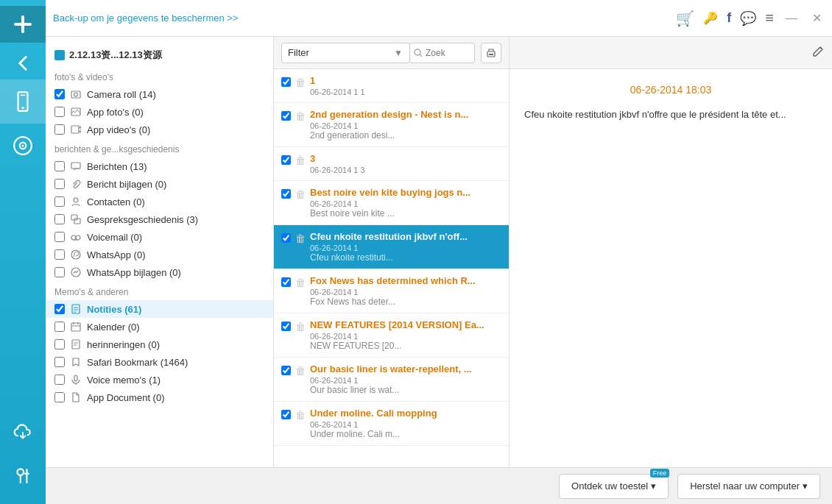 The height and width of the screenshot is (504, 832). I want to click on app-videos-checkbox, so click(60, 129).